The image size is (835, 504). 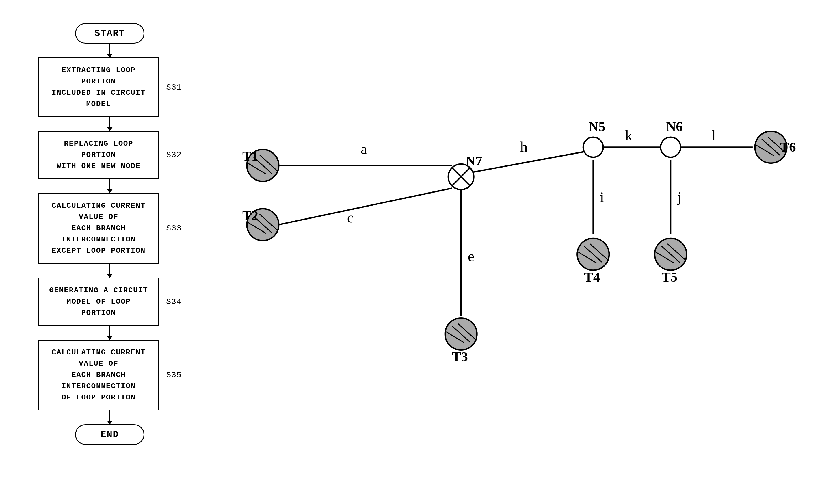 I want to click on svg-text: N7, so click(x=474, y=161).